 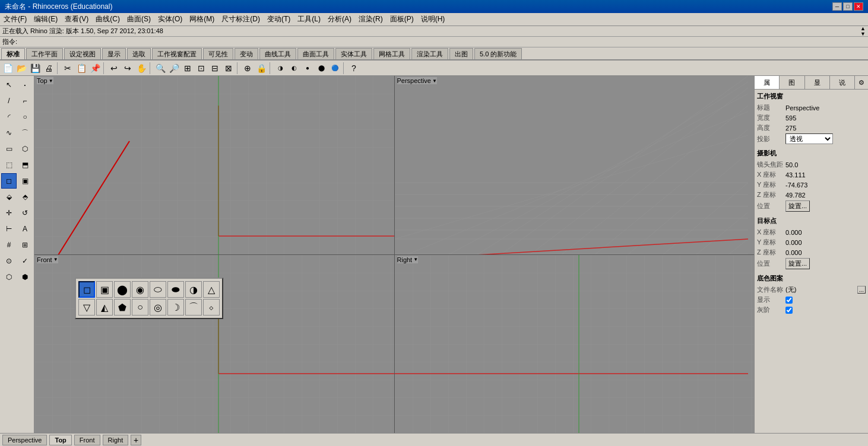 What do you see at coordinates (177, 53) in the screenshot?
I see `tab-5: 工作视窗配置` at bounding box center [177, 53].